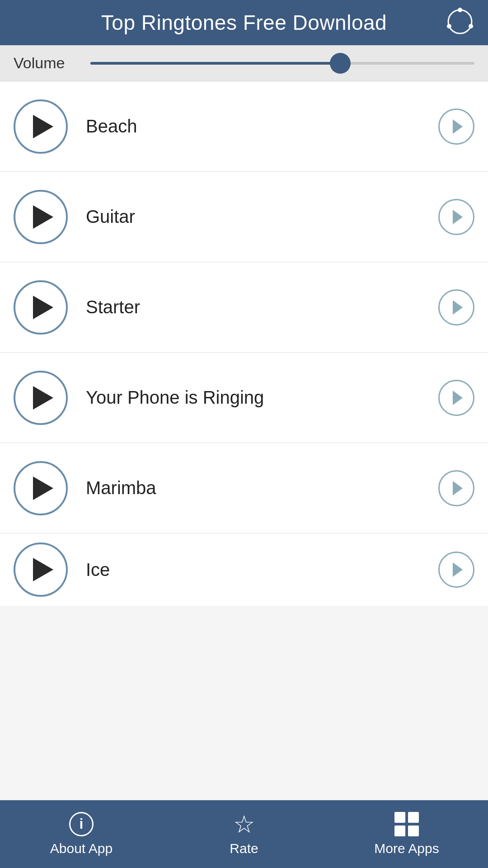  Describe the element at coordinates (41, 488) in the screenshot. I see `play-button-marimba` at that location.